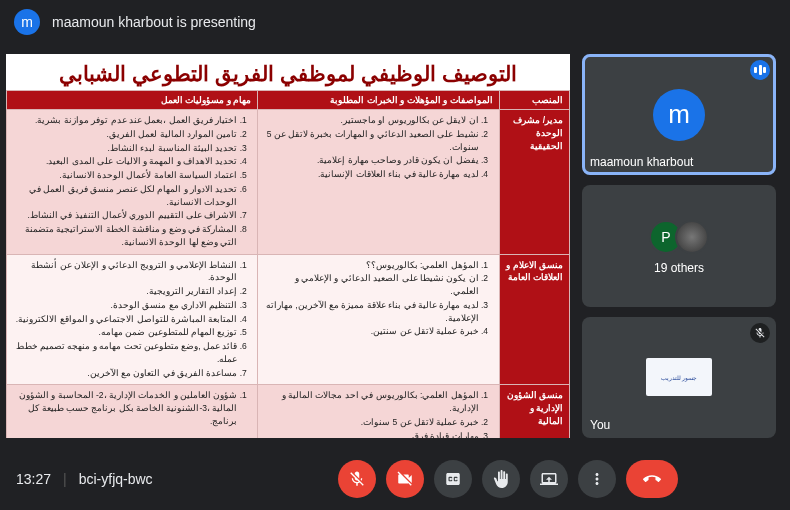 The height and width of the screenshot is (510, 790). What do you see at coordinates (679, 246) in the screenshot?
I see `participant-tile-others: P 19 others` at bounding box center [679, 246].